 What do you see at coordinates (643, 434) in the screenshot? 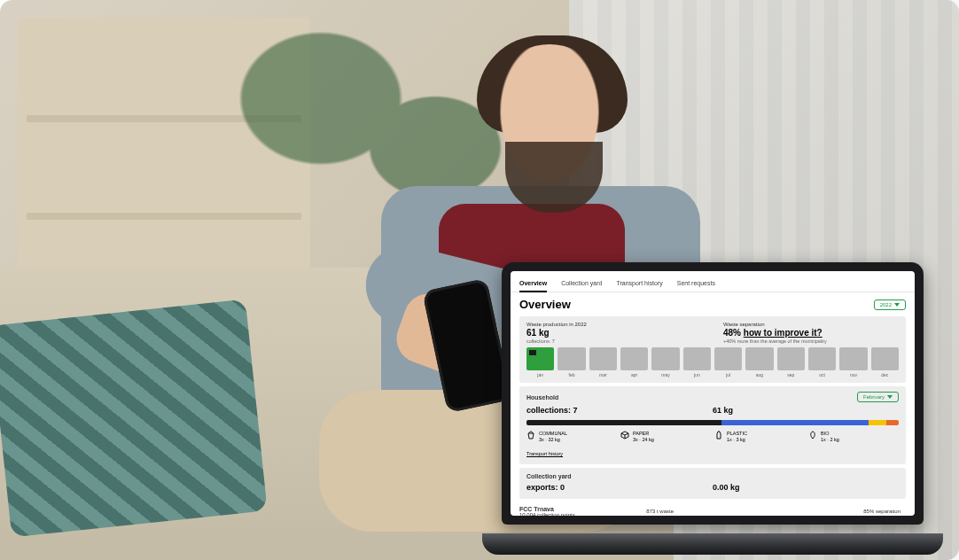
I see `waste-name: PAPER` at bounding box center [643, 434].